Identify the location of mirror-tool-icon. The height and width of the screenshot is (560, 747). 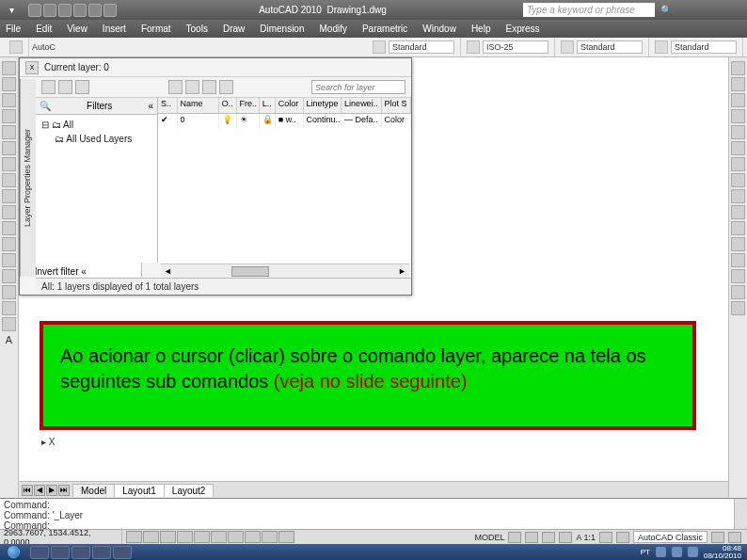
(738, 100).